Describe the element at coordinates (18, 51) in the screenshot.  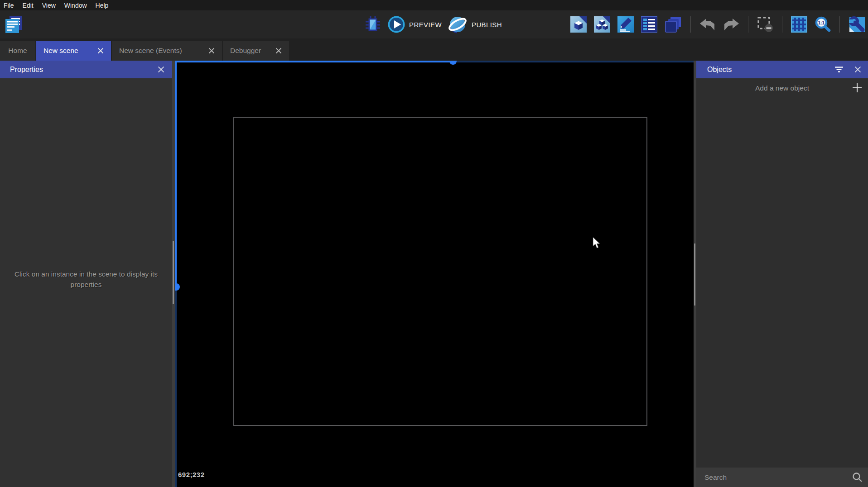
I see `tab-home: Home` at that location.